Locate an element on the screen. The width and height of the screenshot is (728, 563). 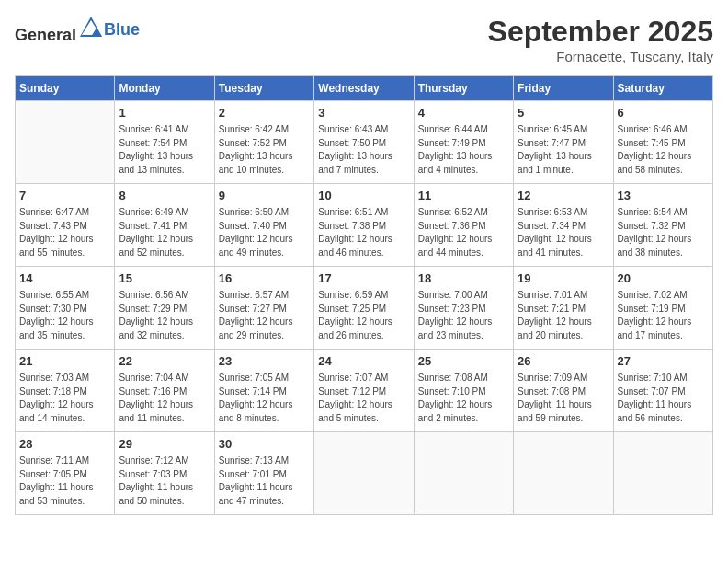
weekday-header-sunday: Sunday is located at coordinates (65, 88).